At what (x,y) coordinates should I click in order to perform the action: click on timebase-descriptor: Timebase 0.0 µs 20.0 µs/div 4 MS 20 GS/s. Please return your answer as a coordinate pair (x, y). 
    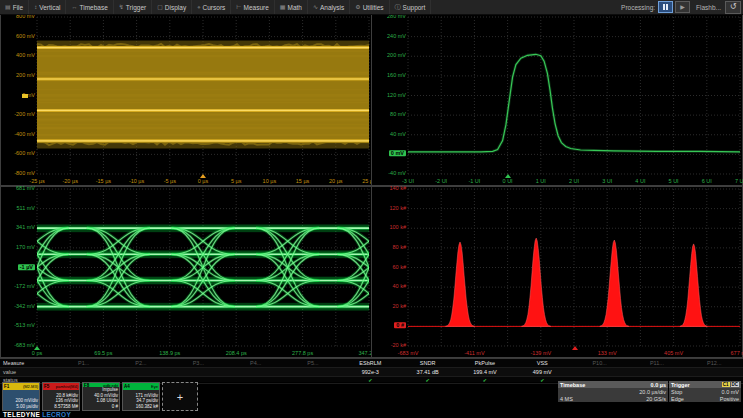
    Looking at the image, I should click on (613, 392).